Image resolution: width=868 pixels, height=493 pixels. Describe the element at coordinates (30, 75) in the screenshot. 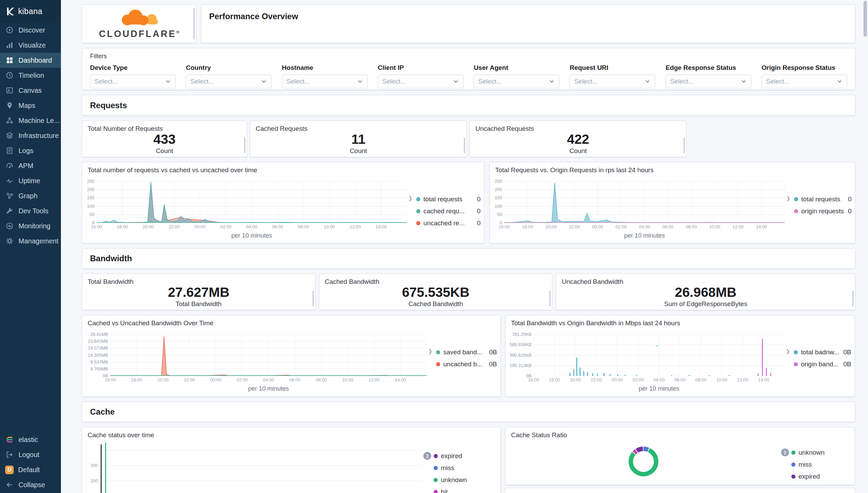

I see `sidebar-item-timelion: Timelion` at that location.